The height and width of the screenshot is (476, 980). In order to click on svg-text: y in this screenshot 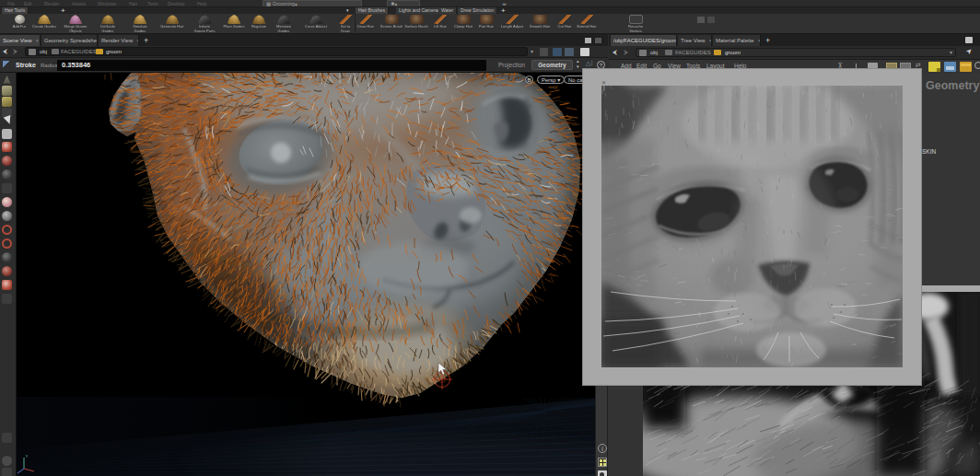, I will do `click(27, 455)`.